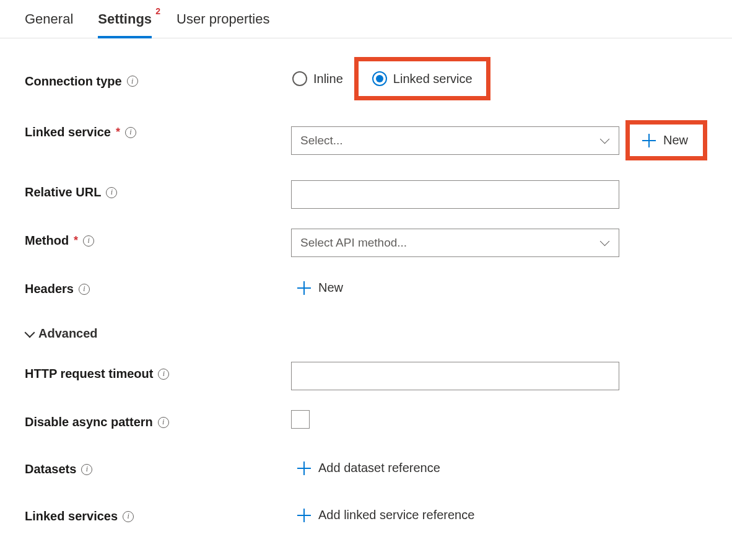  I want to click on label-col: Datasets i, so click(158, 467).